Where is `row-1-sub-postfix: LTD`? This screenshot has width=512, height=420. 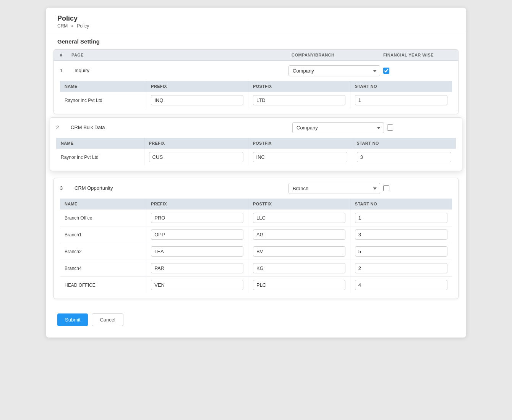
row-1-sub-postfix: LTD is located at coordinates (299, 100).